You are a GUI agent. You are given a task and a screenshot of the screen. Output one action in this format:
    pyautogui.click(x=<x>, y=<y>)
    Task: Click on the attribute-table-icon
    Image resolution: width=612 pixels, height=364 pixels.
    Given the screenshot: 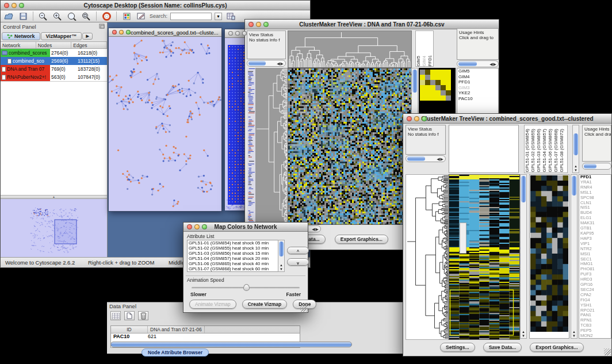 What is the action you would take?
    pyautogui.click(x=116, y=316)
    